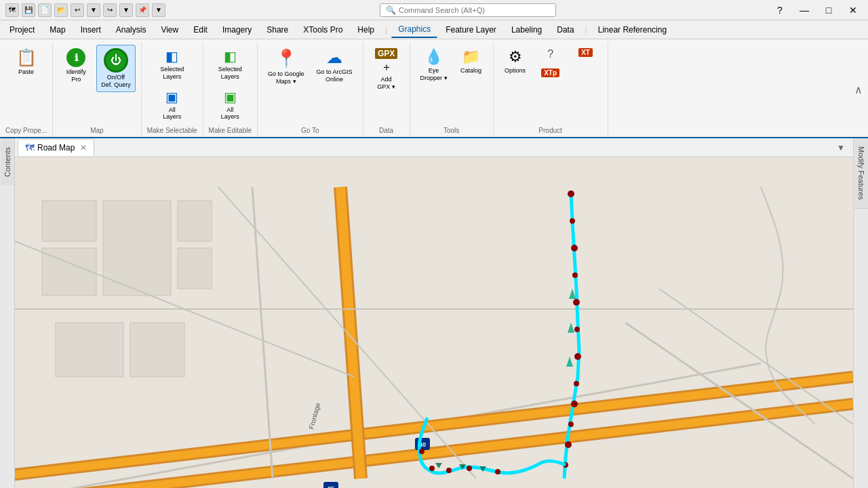 The width and height of the screenshot is (868, 488). What do you see at coordinates (452, 84) in the screenshot?
I see `ribbon-tools-content: 💧 EyeDropper ▾ 📁 Catalog` at bounding box center [452, 84].